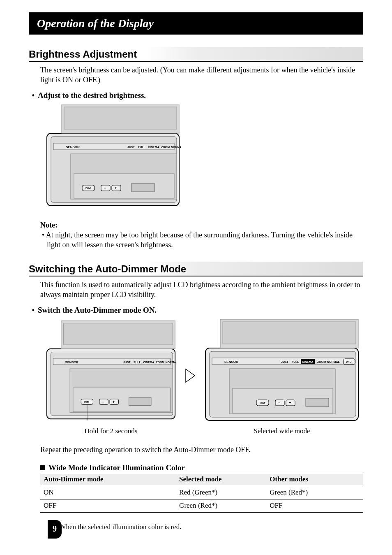 The image size is (392, 555). What do you see at coordinates (202, 75) in the screenshot?
I see `brightness-intro: The screen's brightness can be adjusted.…` at bounding box center [202, 75].